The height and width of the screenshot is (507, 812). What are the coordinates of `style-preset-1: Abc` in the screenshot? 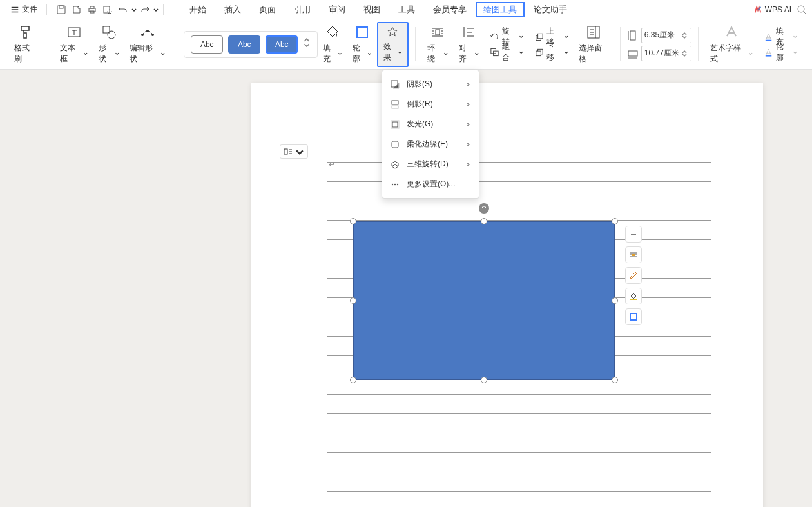 It's located at (207, 45).